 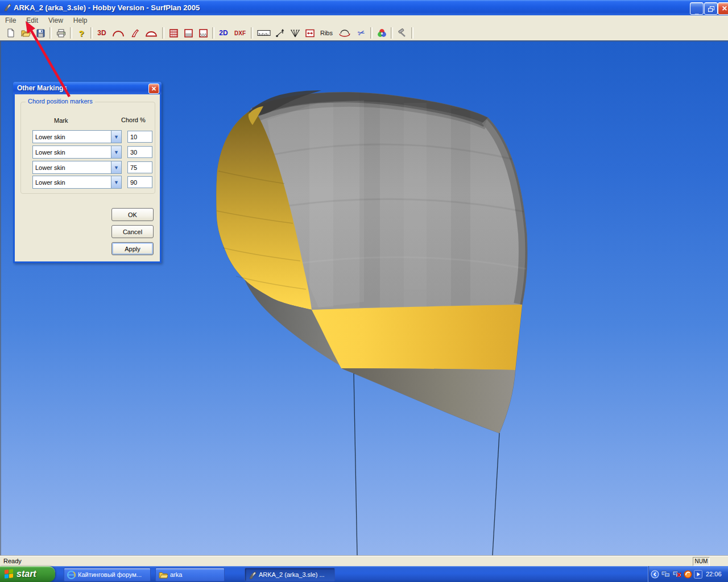 What do you see at coordinates (403, 33) in the screenshot?
I see `hammer-icon` at bounding box center [403, 33].